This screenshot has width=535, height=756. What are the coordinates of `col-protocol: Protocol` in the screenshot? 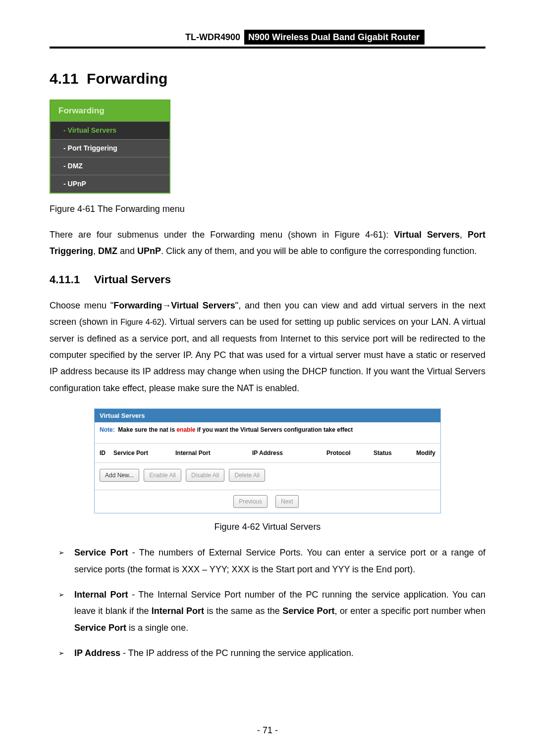 It's located at (350, 453).